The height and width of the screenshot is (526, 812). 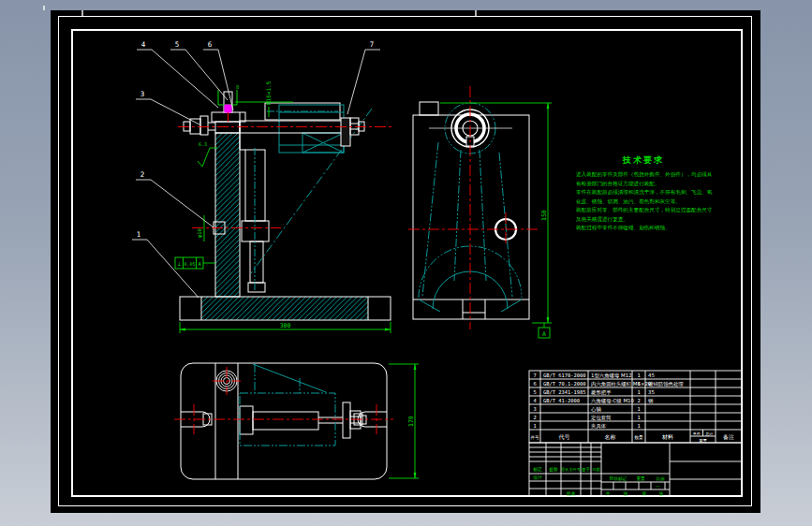 What do you see at coordinates (564, 392) in the screenshot?
I see `svg-text: GB/T 2341-1985` at bounding box center [564, 392].